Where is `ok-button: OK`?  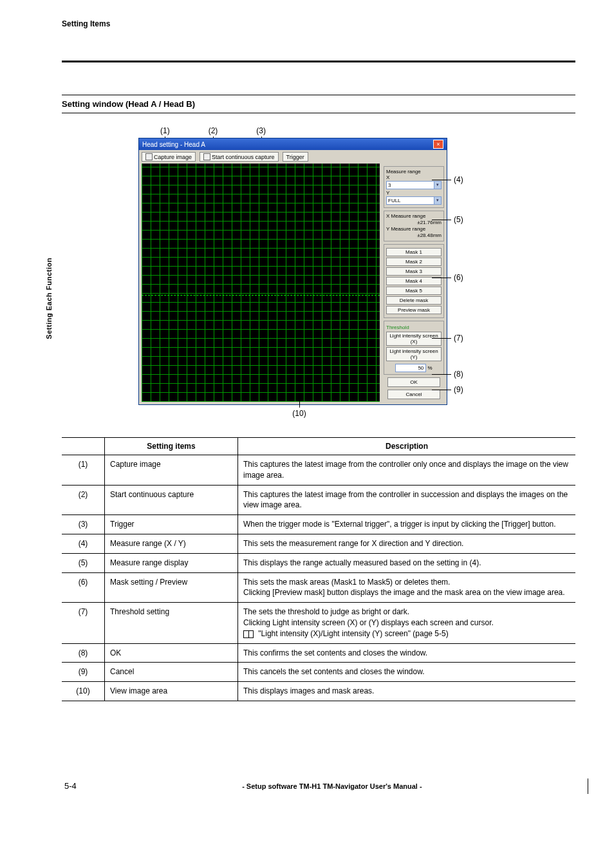
ok-button: OK is located at coordinates (414, 382).